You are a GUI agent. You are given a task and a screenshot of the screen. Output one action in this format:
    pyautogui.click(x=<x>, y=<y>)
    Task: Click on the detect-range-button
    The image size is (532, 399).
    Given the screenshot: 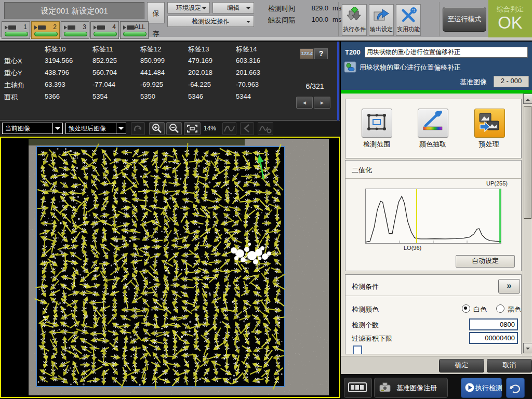 What is the action you would take?
    pyautogui.click(x=377, y=123)
    